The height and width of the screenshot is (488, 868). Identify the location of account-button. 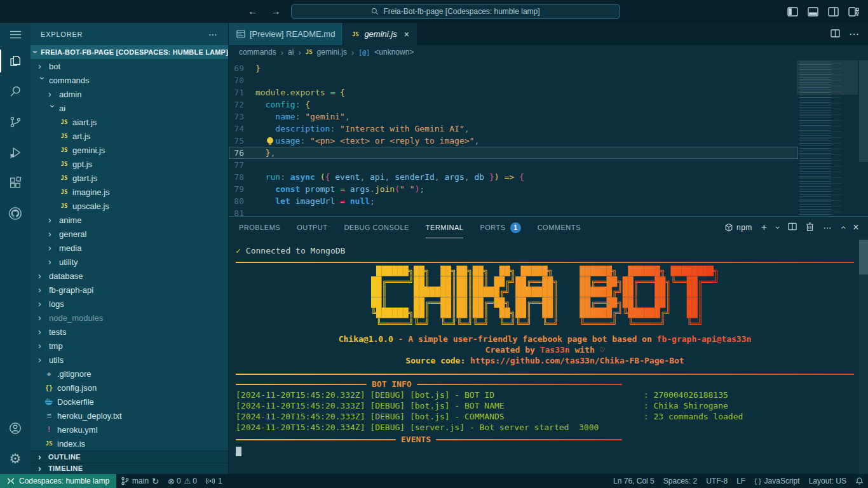
(15, 428).